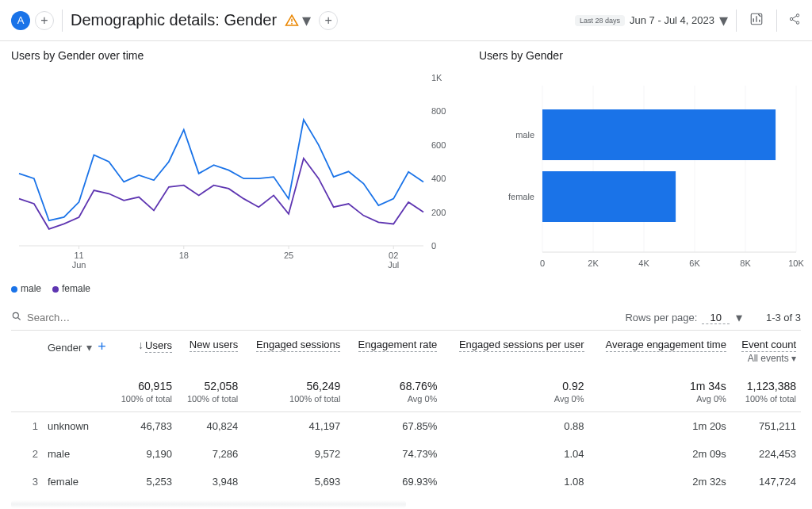 Image resolution: width=812 pixels, height=509 pixels. Describe the element at coordinates (76, 289) in the screenshot. I see `legend-female: female` at that location.